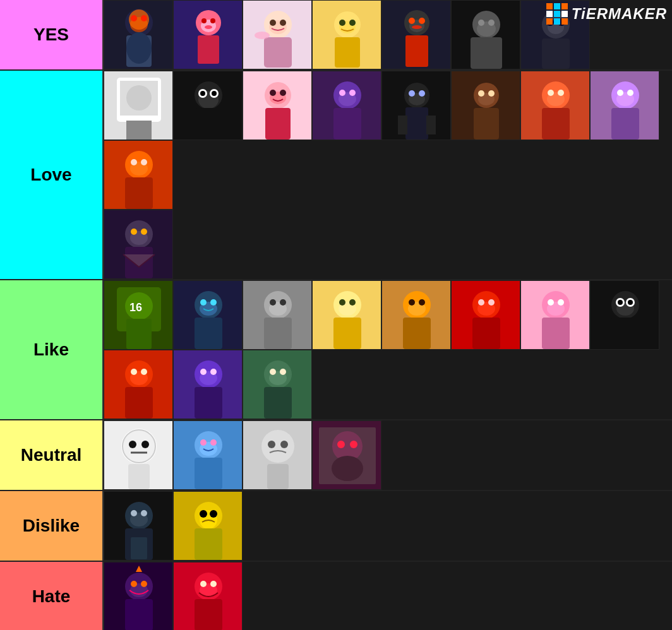  I want to click on tier-row-hate: Hate, so click(336, 596).